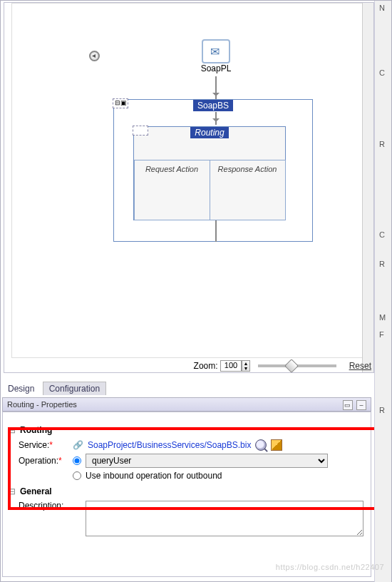  Describe the element at coordinates (383, 291) in the screenshot. I see `right-strip: NCRCRMFR` at that location.